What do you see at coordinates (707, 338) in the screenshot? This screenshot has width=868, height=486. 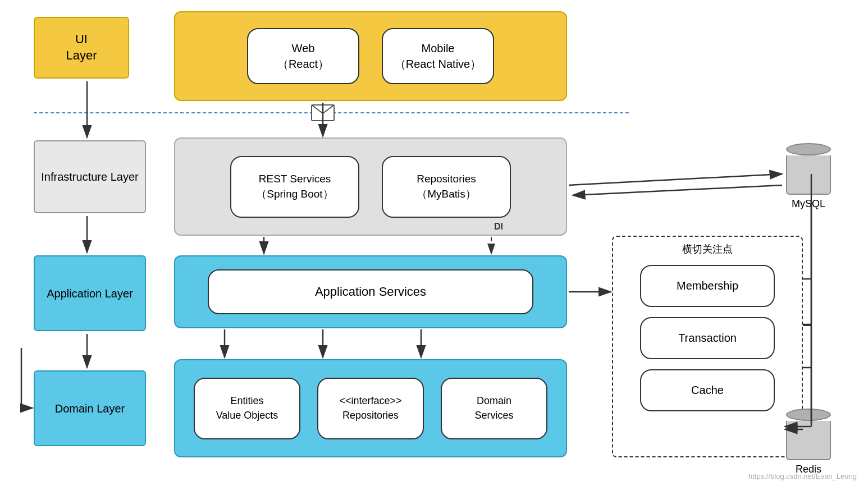 I see `transaction-box: Transaction` at bounding box center [707, 338].